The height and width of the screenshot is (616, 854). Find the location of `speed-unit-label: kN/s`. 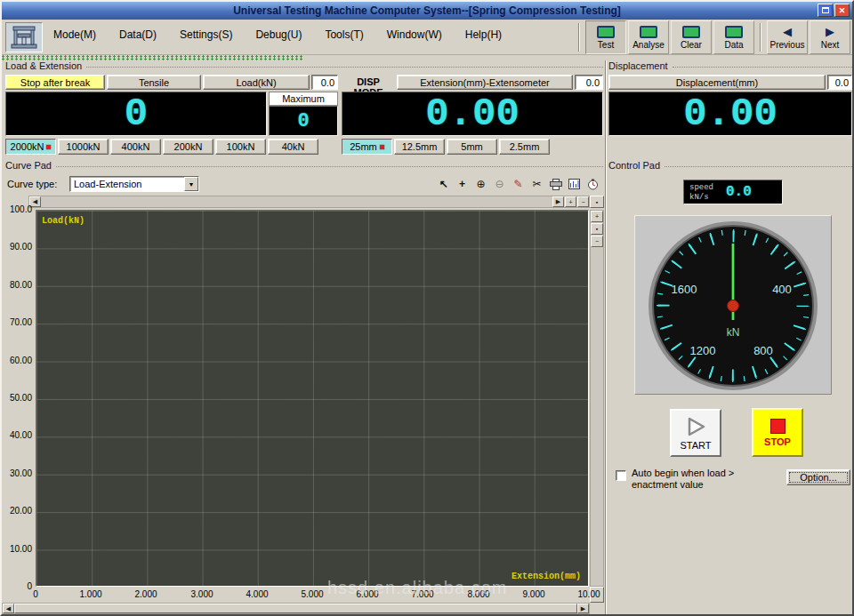

speed-unit-label: kN/s is located at coordinates (701, 197).